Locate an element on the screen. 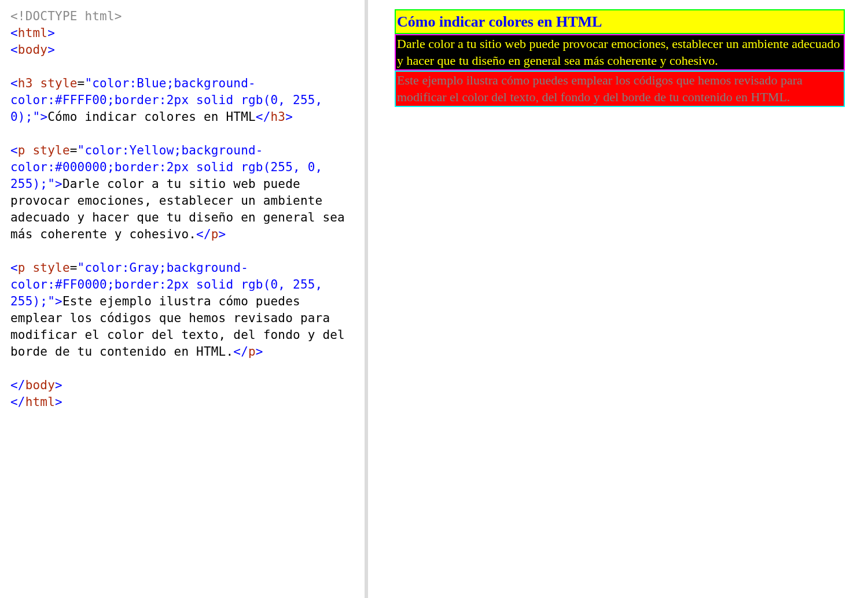 The image size is (868, 598). code-line-body-close: </body> is located at coordinates (182, 385).